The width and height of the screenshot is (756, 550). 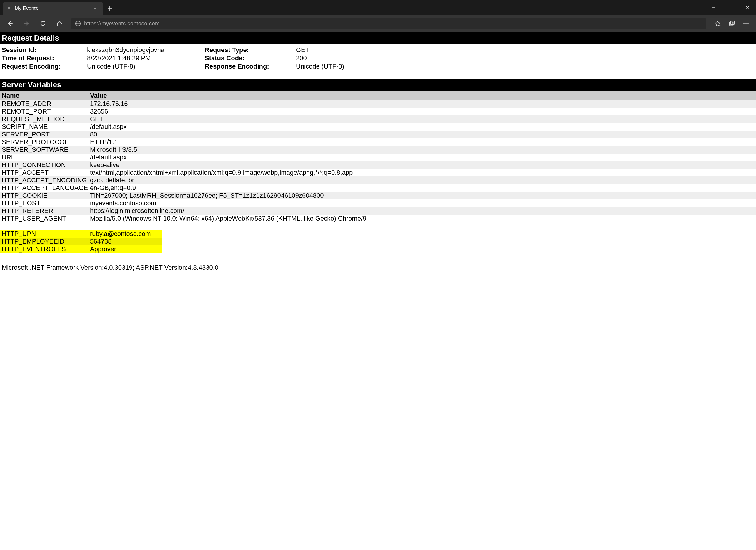 What do you see at coordinates (378, 61) in the screenshot?
I see `request-details-grid: Session Id: kiekszqbh3dydnpiogvjbvna Req…` at bounding box center [378, 61].